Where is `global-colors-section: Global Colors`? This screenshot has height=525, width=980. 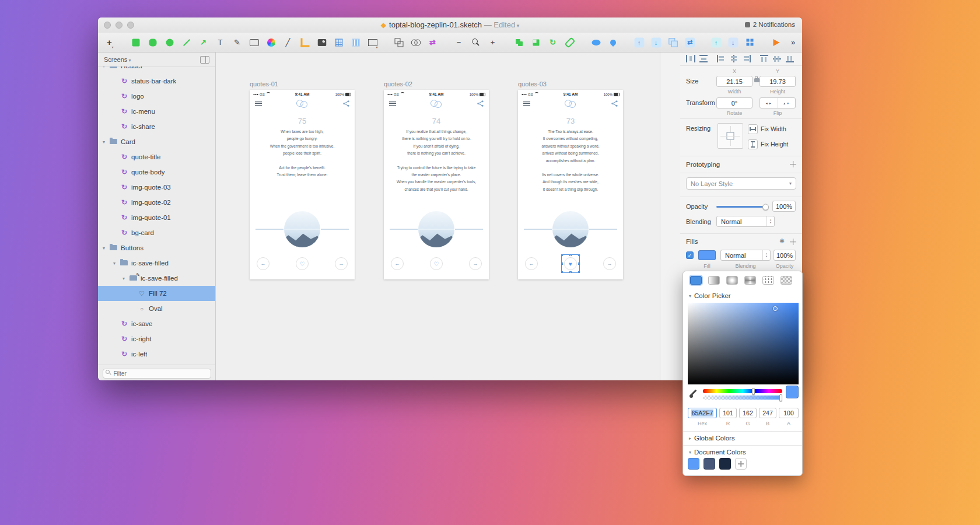 global-colors-section: Global Colors is located at coordinates (712, 438).